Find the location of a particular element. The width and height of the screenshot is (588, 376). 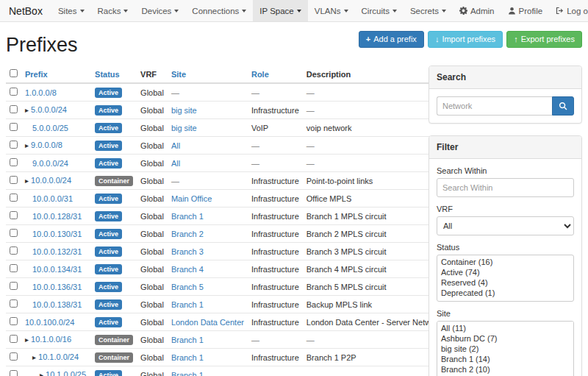

site-select: All (11)Ashburn DC (7)big site (2)Branch… is located at coordinates (506, 349).